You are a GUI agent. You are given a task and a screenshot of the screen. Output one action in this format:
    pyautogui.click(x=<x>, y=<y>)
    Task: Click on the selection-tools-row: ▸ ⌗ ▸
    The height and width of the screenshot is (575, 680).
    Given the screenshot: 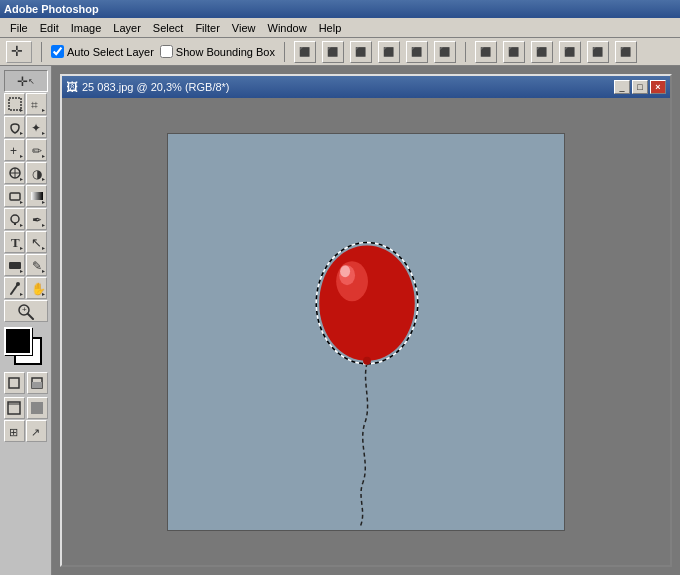 What is the action you would take?
    pyautogui.click(x=26, y=104)
    